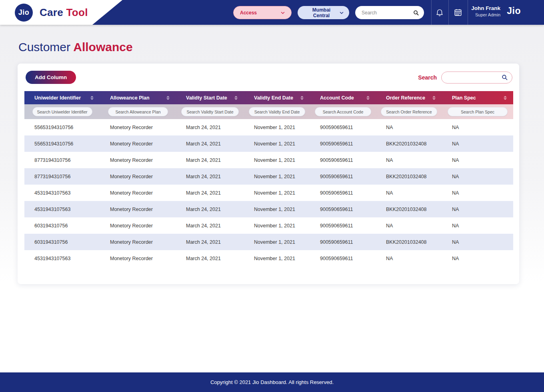 The height and width of the screenshot is (392, 544). I want to click on filter-input-validty-end-date, so click(277, 112).